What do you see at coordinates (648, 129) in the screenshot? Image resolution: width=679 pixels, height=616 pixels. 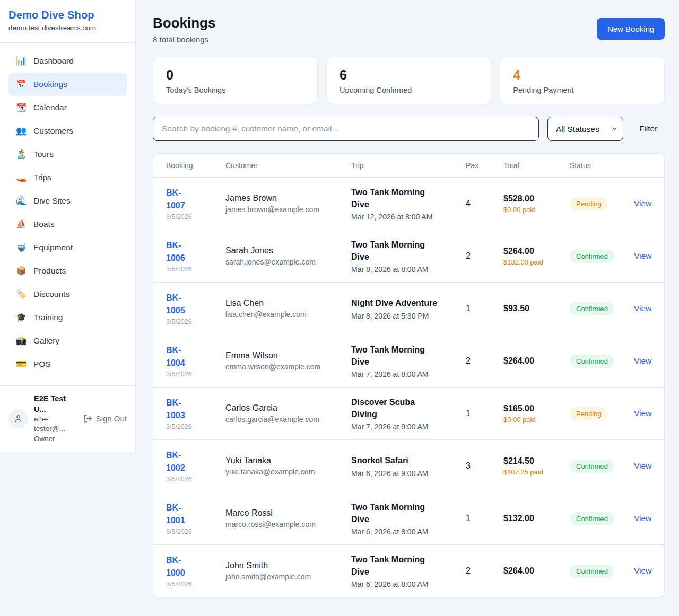 I see `filter-button: Filter` at bounding box center [648, 129].